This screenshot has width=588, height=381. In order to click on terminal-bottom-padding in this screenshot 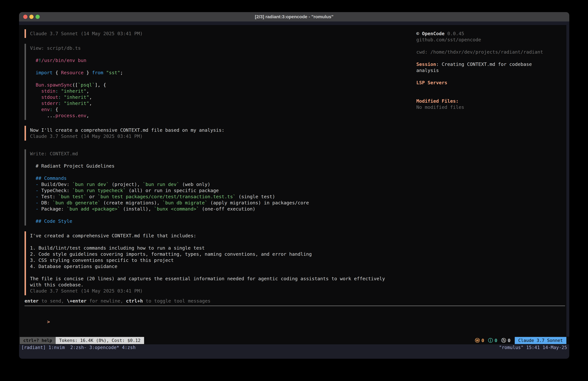, I will do `click(294, 355)`.